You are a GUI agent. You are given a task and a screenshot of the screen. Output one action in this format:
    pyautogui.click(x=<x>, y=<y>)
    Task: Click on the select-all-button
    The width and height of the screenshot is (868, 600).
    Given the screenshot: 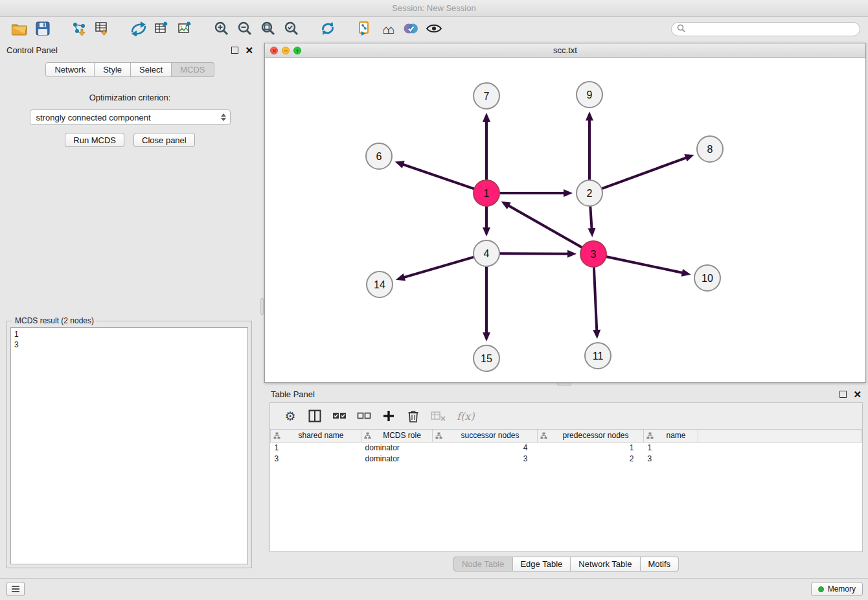 What is the action you would take?
    pyautogui.click(x=339, y=416)
    